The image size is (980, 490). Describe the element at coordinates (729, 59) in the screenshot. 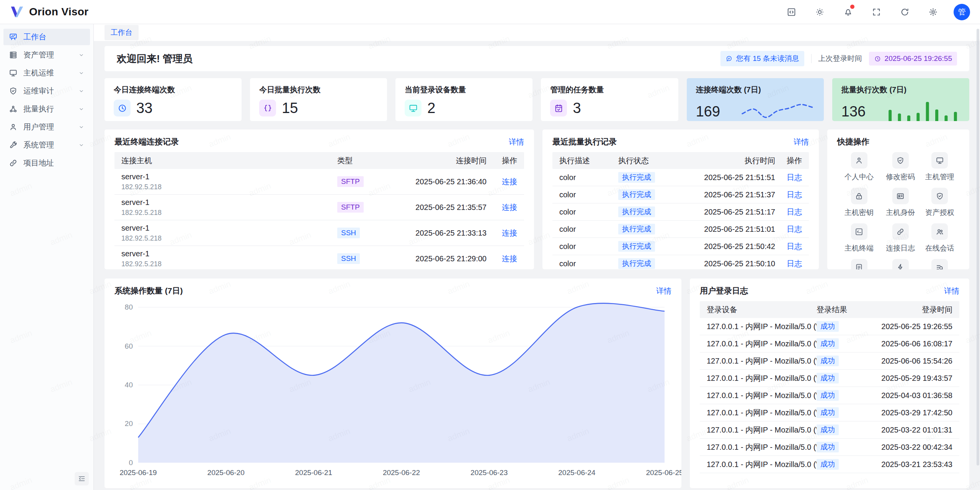

I see `message-icon` at that location.